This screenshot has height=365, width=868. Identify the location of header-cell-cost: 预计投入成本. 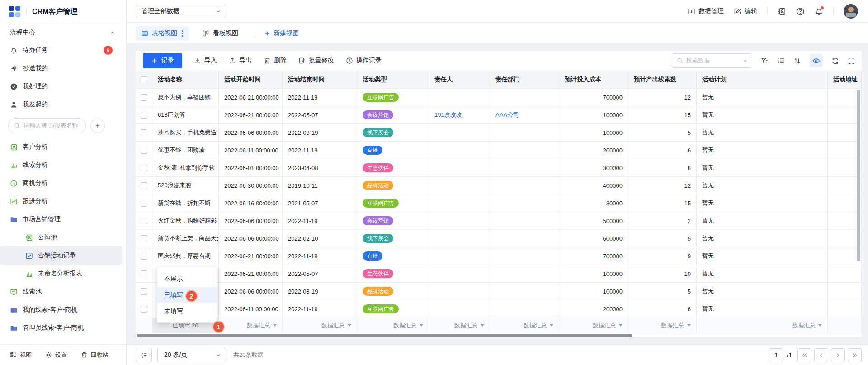
(594, 80).